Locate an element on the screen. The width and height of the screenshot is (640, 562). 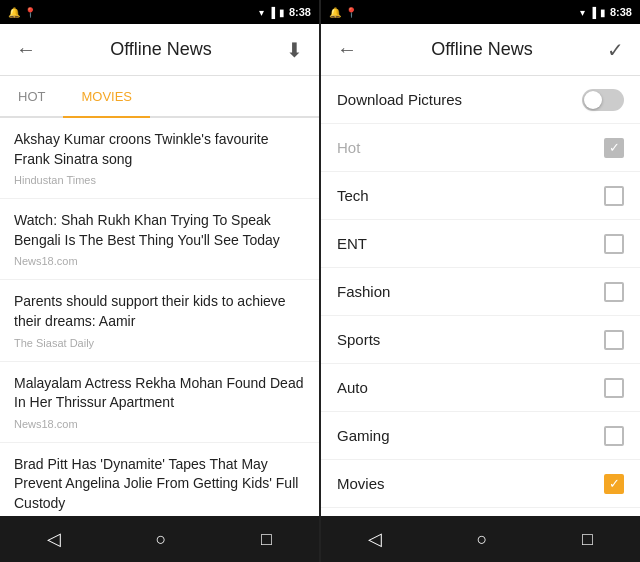
left-status-icons: 🔔 📍 is located at coordinates (22, 12).